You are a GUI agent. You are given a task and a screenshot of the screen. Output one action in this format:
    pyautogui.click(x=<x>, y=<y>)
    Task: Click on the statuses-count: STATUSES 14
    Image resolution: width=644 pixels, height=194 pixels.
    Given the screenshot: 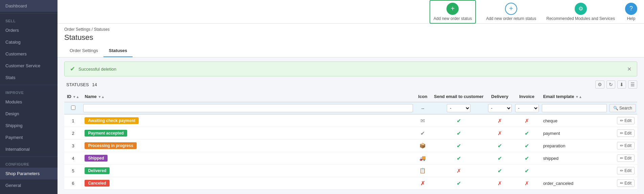 What is the action you would take?
    pyautogui.click(x=80, y=84)
    